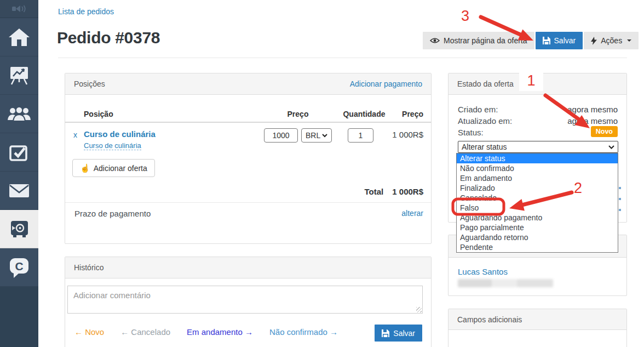 This screenshot has height=347, width=644. I want to click on sidebar-footer, so click(19, 317).